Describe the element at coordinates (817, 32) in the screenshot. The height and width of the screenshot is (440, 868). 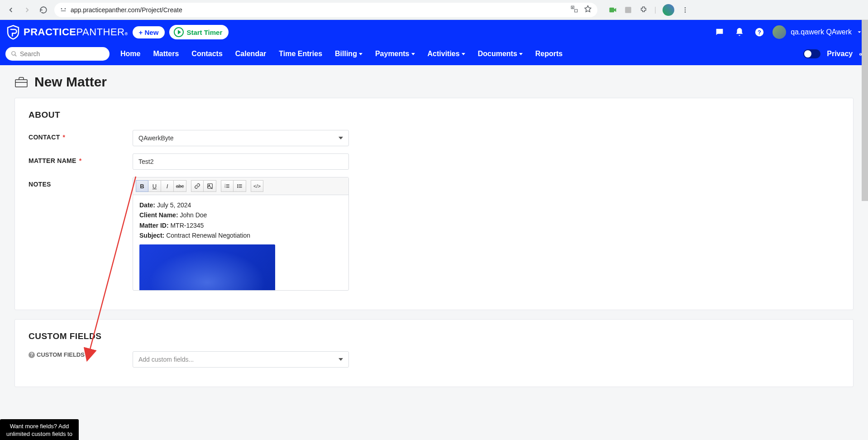
I see `user-menu: qa.qawerk QAwerk` at that location.